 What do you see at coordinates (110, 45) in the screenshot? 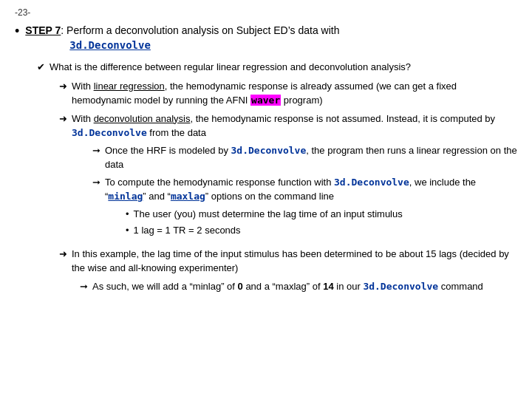
I see `step-cmd: 3d.Deconvolve` at bounding box center [110, 45].